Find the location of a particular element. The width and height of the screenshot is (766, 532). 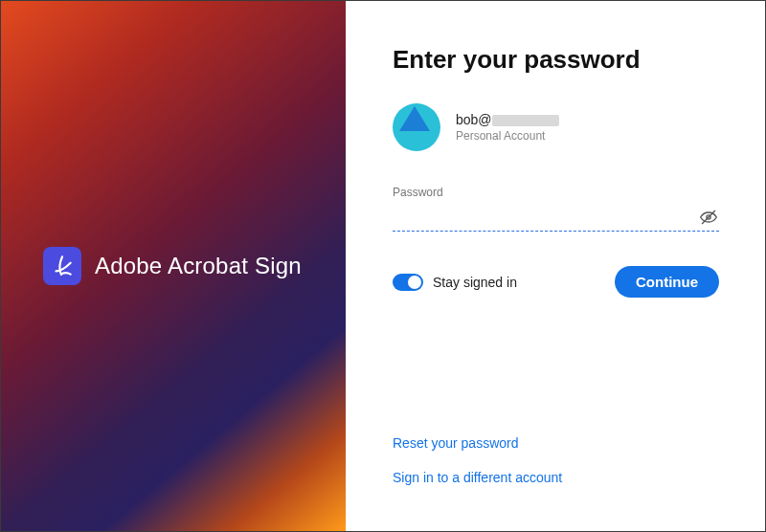

avatar is located at coordinates (417, 127).